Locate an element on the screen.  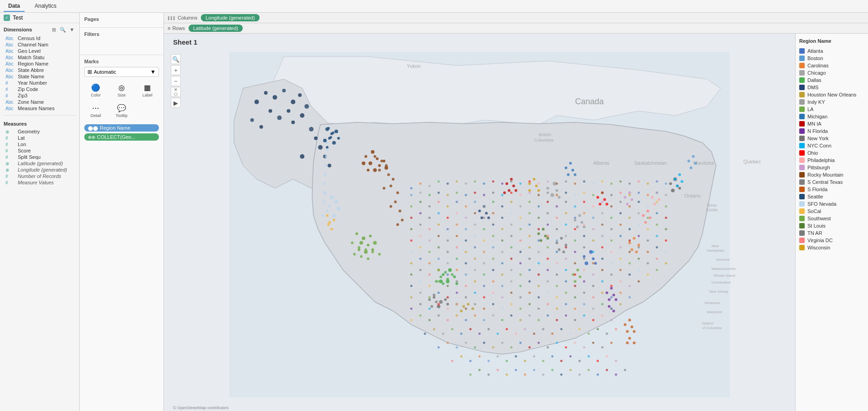
marks-type-dropdown: ⊞ Automatic ▼ is located at coordinates (122, 72).